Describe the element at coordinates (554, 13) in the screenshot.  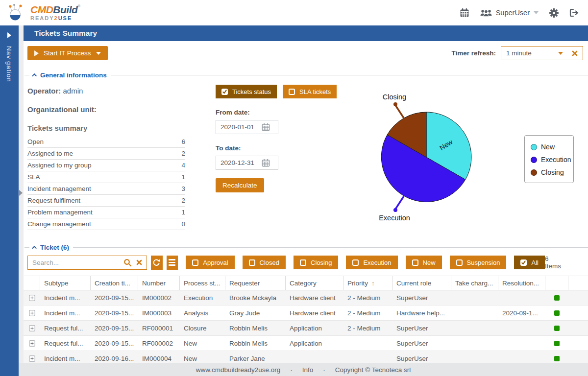
I see `gear-icon` at that location.